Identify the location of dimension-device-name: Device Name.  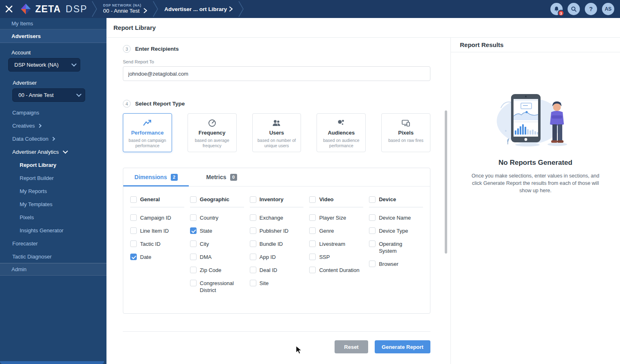
(396, 218).